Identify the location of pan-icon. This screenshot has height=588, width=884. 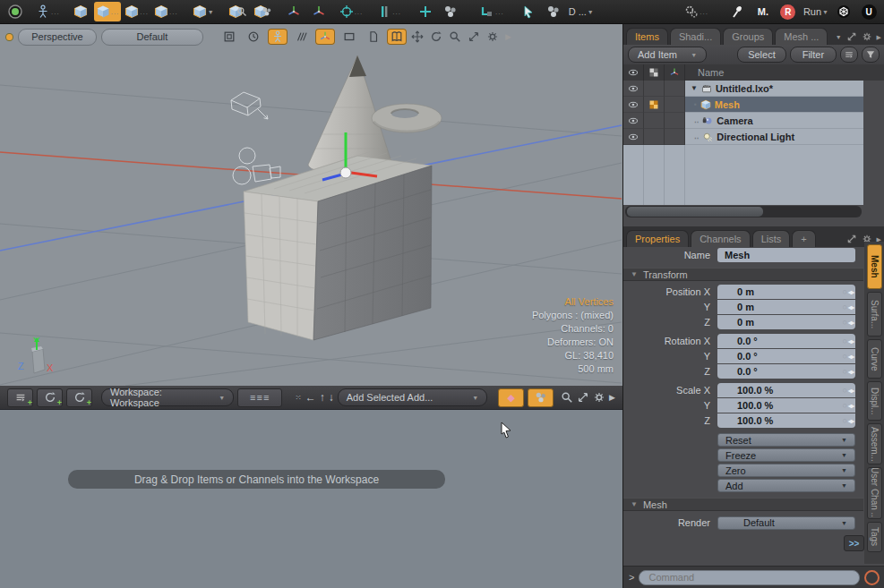
(417, 37).